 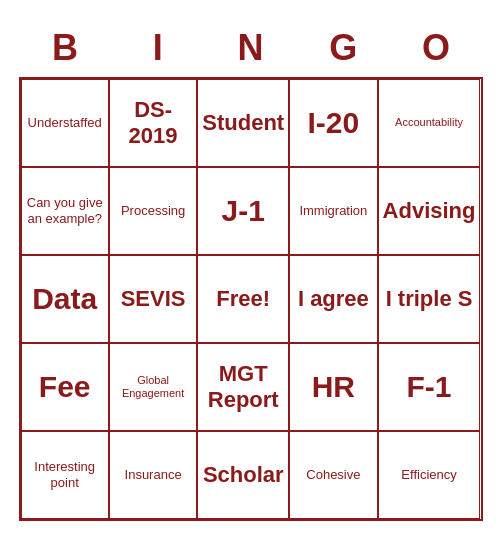 I want to click on cell-text-10: Data, so click(x=64, y=299).